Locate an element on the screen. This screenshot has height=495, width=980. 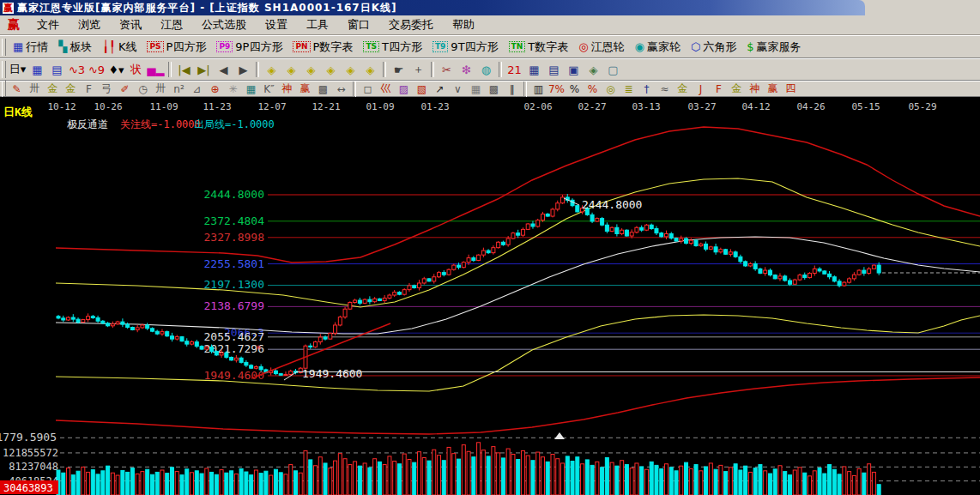
info-panel-icon: ▤ is located at coordinates (57, 70).